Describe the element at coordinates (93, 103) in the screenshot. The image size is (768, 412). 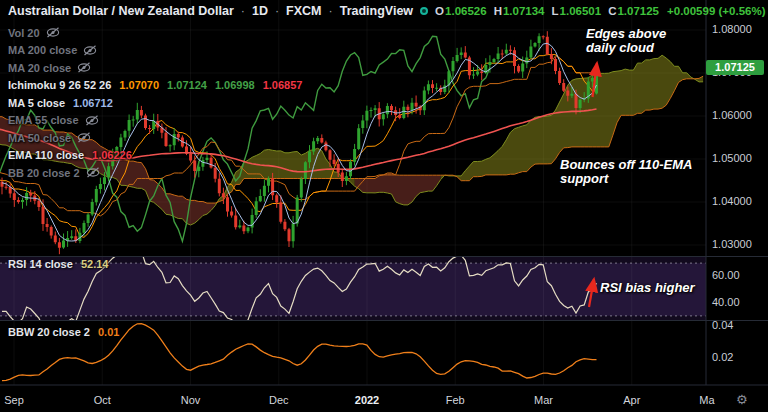
I see `indicator-value: 1.06712` at that location.